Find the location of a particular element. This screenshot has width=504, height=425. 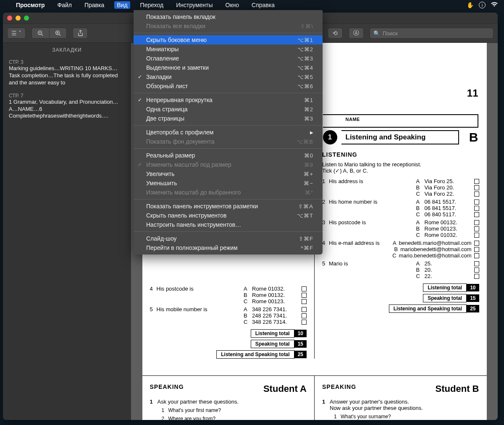

menu-file: Файл is located at coordinates (65, 5).